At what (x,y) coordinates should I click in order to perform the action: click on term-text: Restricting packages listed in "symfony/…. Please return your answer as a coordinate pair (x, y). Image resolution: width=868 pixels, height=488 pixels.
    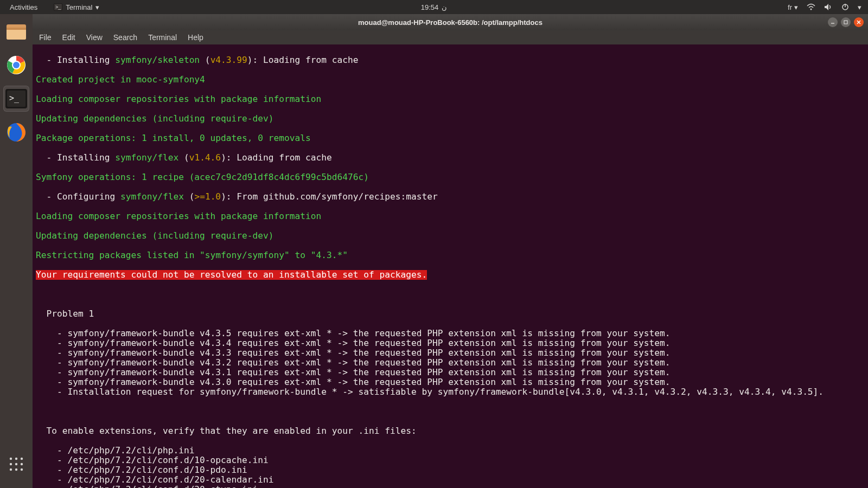
    Looking at the image, I should click on (450, 255).